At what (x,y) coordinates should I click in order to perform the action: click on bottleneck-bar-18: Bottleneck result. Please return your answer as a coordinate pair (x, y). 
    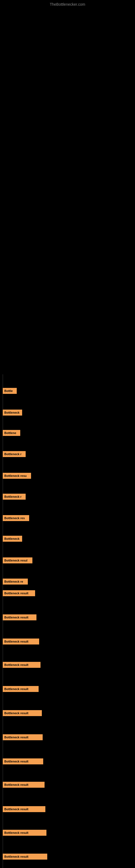
    Looking at the image, I should click on (23, 762).